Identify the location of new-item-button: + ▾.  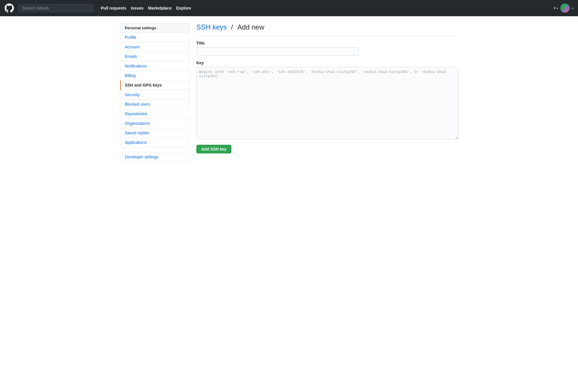
(556, 8).